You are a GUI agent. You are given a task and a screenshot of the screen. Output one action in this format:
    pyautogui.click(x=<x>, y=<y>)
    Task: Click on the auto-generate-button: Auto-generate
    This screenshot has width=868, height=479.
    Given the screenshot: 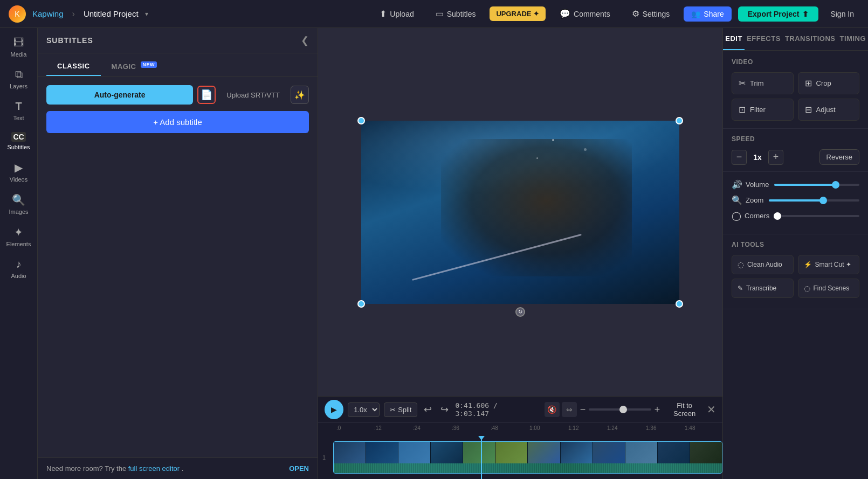 What is the action you would take?
    pyautogui.click(x=120, y=95)
    